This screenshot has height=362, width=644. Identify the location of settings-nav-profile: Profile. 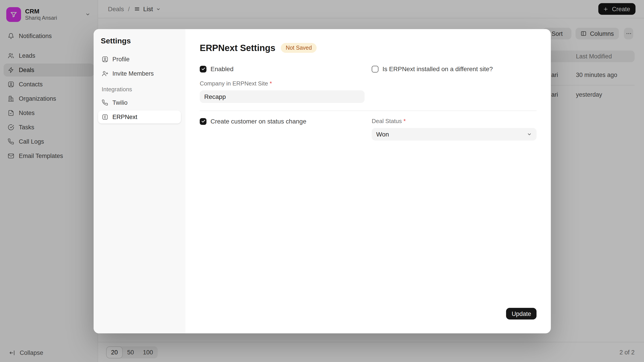
(140, 59).